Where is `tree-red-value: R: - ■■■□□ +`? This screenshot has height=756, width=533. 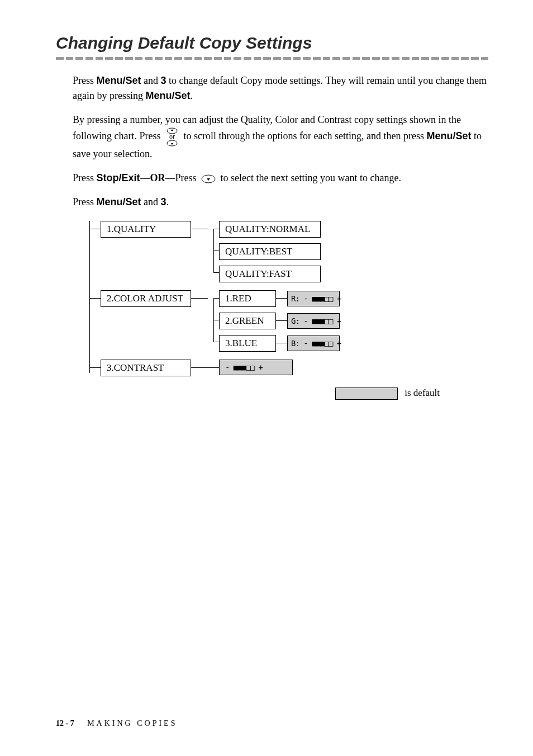 tree-red-value: R: - ■■■□□ + is located at coordinates (313, 299).